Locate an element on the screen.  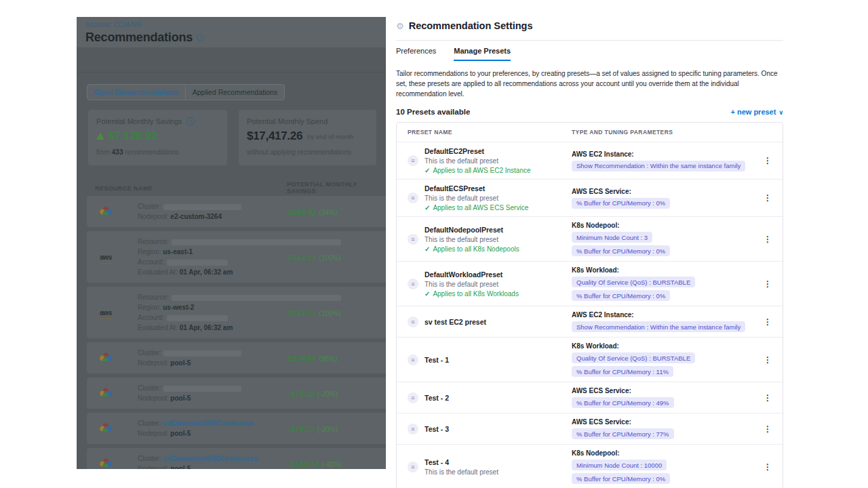
preset-name: sv test EC2 preset is located at coordinates (456, 322).